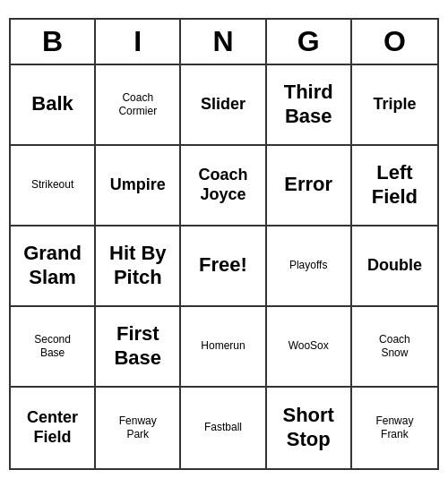 The width and height of the screenshot is (448, 487). I want to click on cell-label: Balk, so click(52, 104).